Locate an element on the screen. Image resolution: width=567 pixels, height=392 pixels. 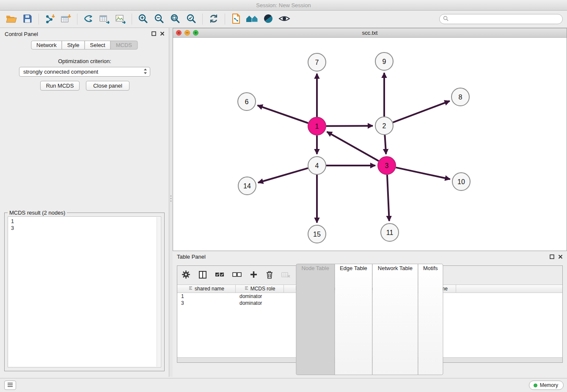
open-session-button is located at coordinates (11, 19).